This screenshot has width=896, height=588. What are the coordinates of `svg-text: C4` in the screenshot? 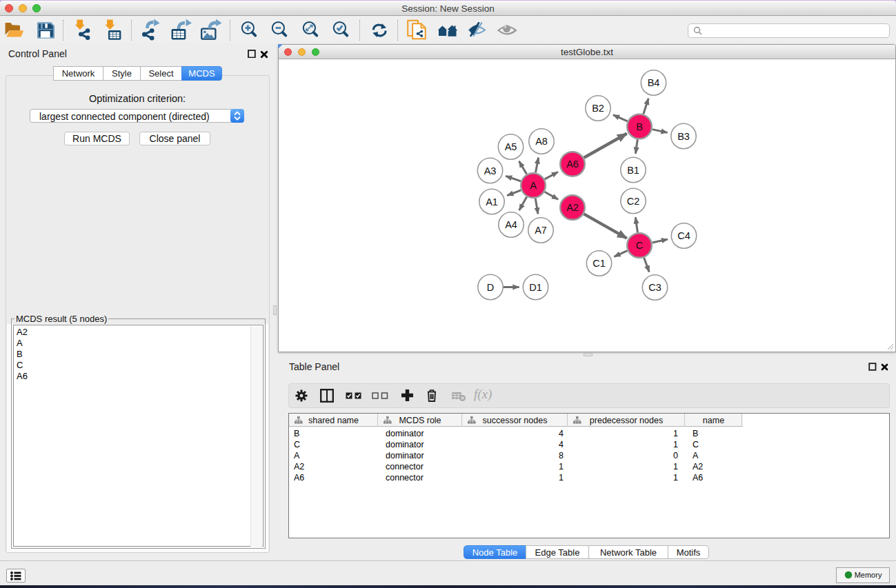 It's located at (684, 236).